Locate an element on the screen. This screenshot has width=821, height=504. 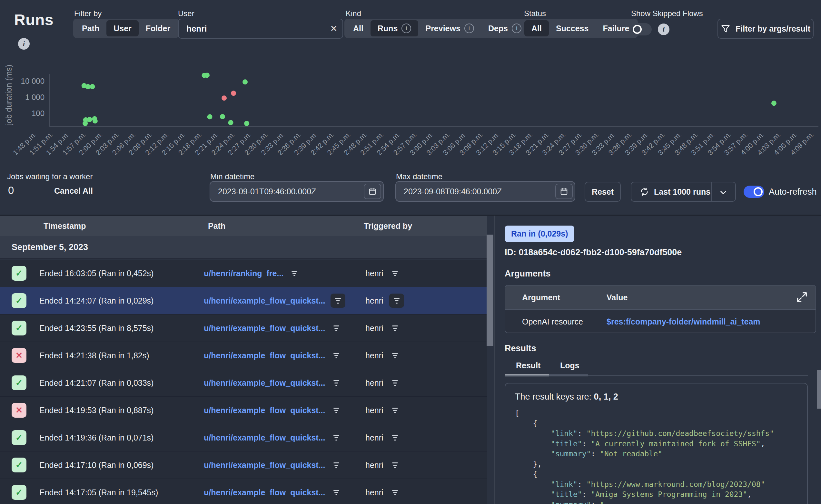
queue-count: 0 is located at coordinates (11, 191).